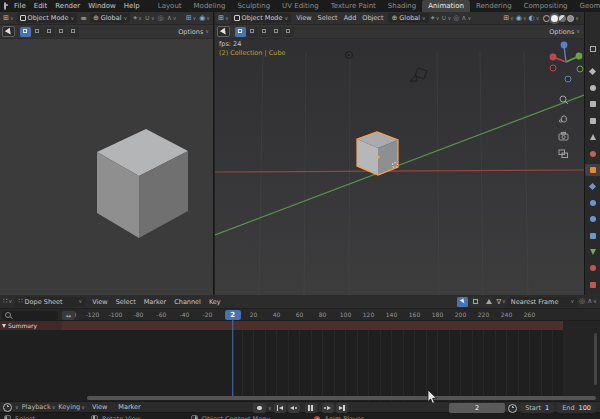 Image resolution: width=600 pixels, height=419 pixels. What do you see at coordinates (592, 137) in the screenshot?
I see `tab-scene` at bounding box center [592, 137].